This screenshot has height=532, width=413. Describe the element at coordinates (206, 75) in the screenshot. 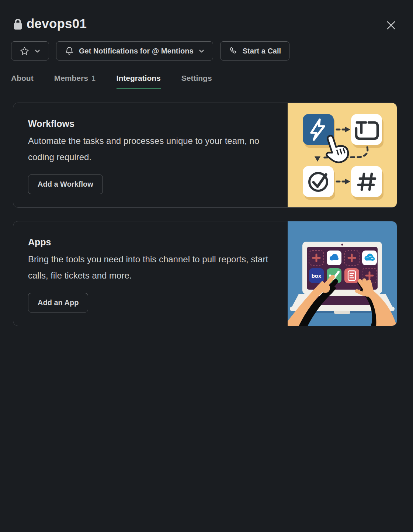

I see `dialog-tabs: About Members1 Integrations Settings` at that location.